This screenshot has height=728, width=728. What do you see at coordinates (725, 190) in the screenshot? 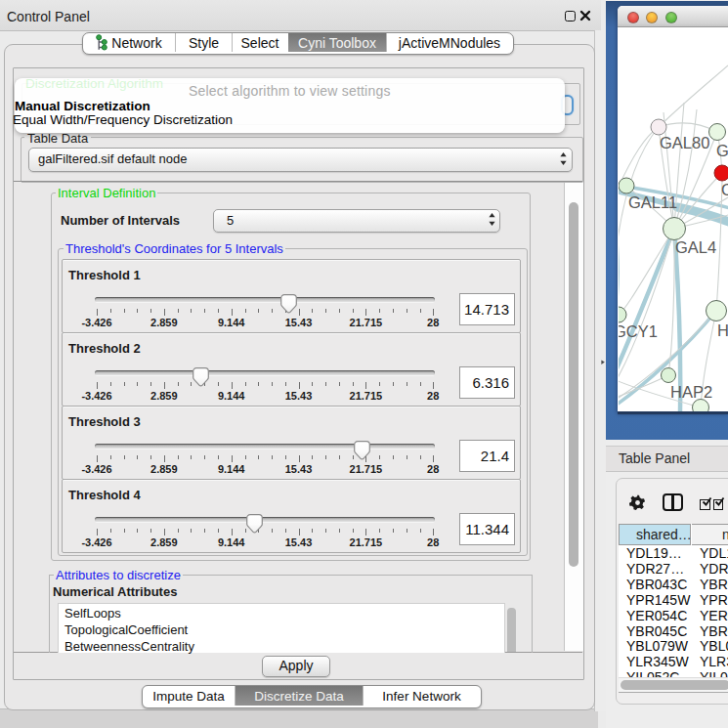
I see `svg-text: C` at bounding box center [725, 190].